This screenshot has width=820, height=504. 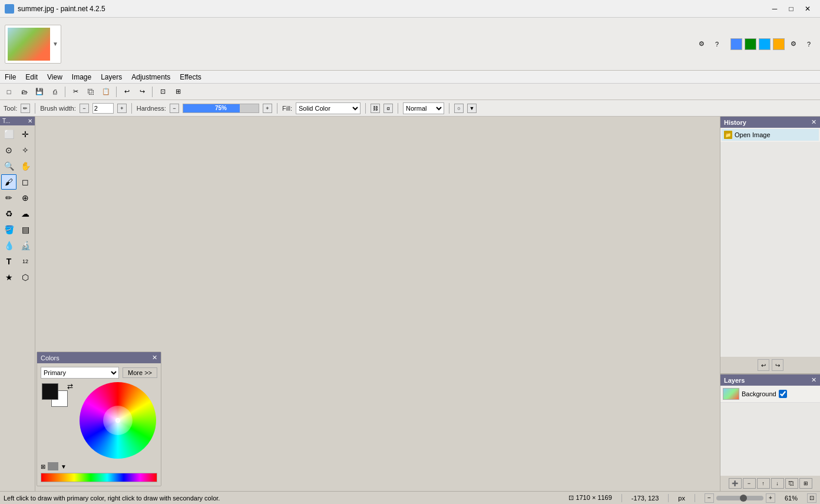 What do you see at coordinates (50, 392) in the screenshot?
I see `primary-color-swatch` at bounding box center [50, 392].